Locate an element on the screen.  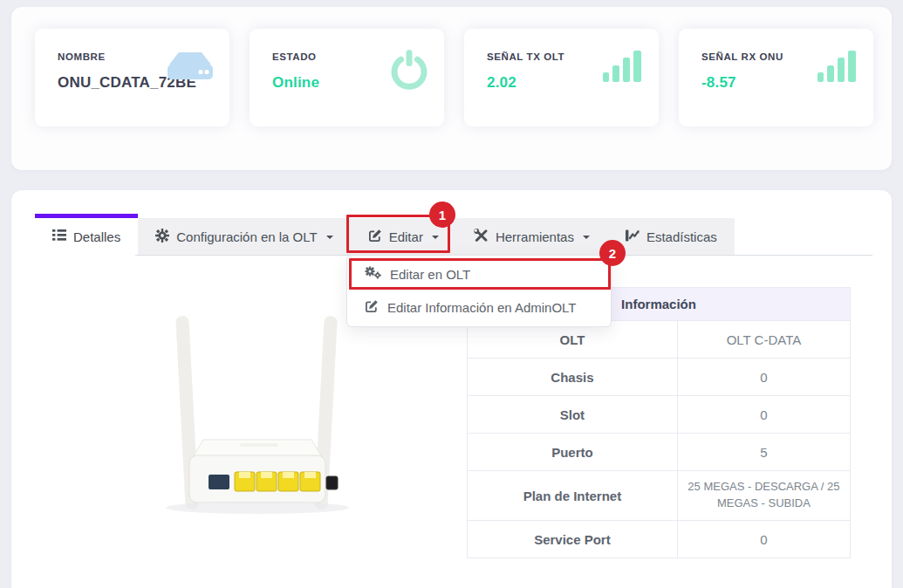
row-label: Service Port is located at coordinates (572, 539).